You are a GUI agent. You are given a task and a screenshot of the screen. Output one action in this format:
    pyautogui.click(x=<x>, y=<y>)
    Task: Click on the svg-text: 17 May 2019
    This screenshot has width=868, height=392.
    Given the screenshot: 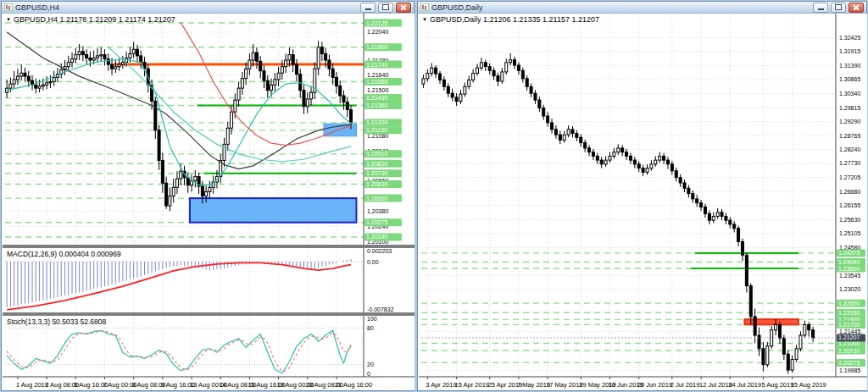 What is the action you would take?
    pyautogui.click(x=565, y=384)
    